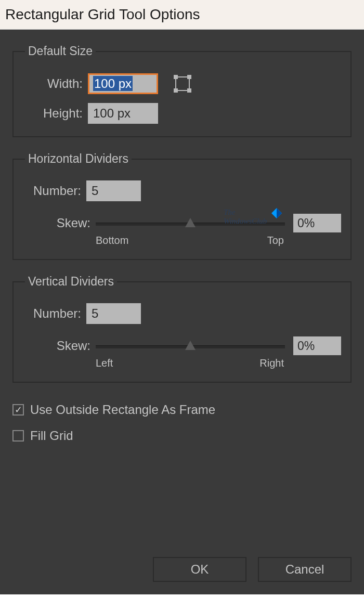 The height and width of the screenshot is (597, 364). What do you see at coordinates (53, 113) in the screenshot?
I see `height-label: Height:` at bounding box center [53, 113].